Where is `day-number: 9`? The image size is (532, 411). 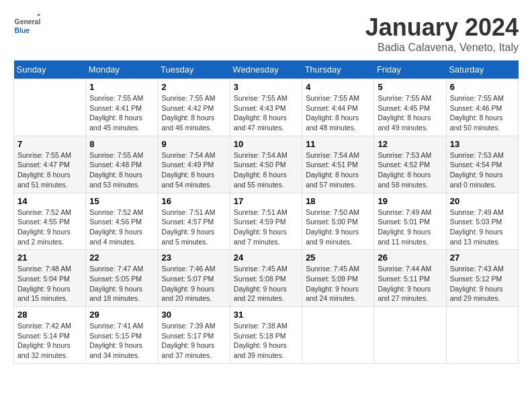 day-number: 9 is located at coordinates (194, 144).